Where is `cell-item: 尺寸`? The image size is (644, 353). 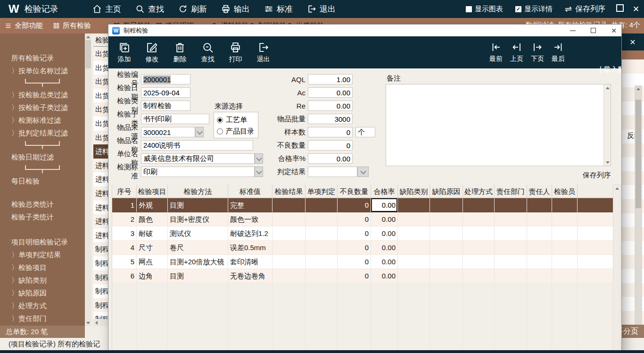
cell-item: 尺寸 is located at coordinates (152, 248).